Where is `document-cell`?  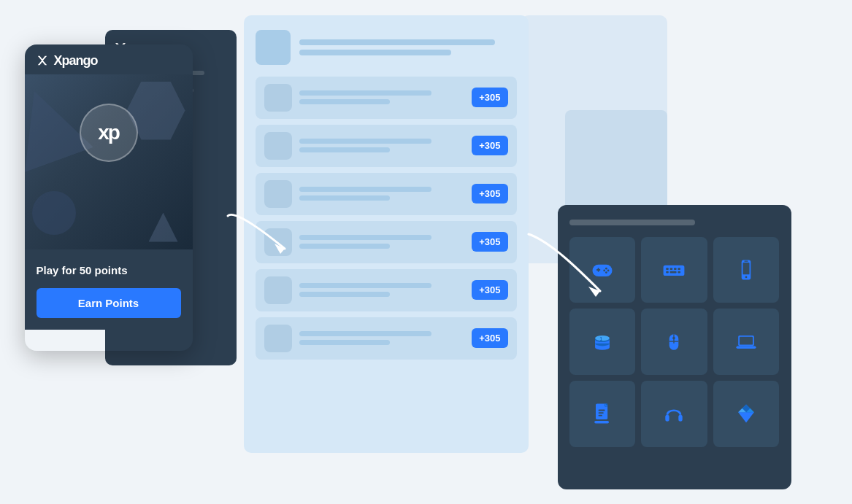
document-cell is located at coordinates (603, 414).